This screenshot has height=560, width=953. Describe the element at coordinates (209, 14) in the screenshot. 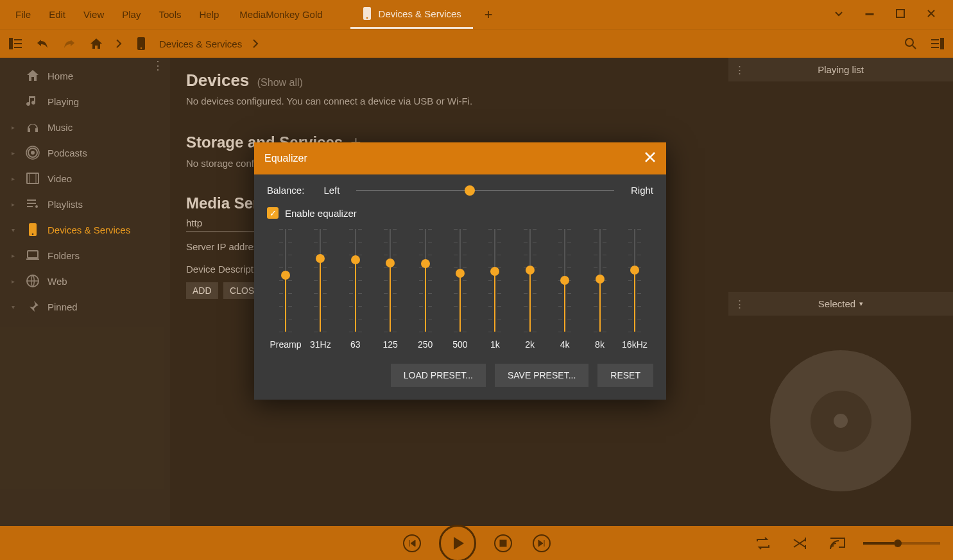

I see `menu-help: Help` at that location.